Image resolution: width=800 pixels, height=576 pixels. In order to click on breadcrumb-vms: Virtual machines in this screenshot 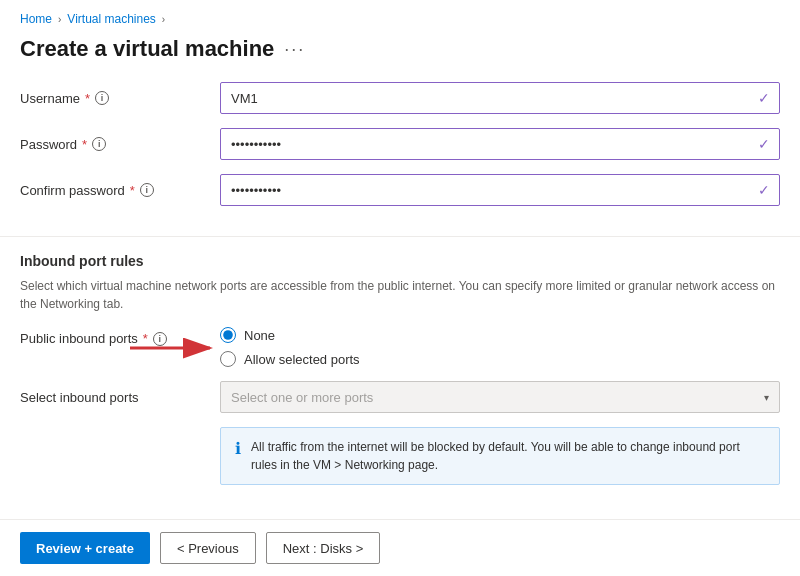, I will do `click(112, 19)`.